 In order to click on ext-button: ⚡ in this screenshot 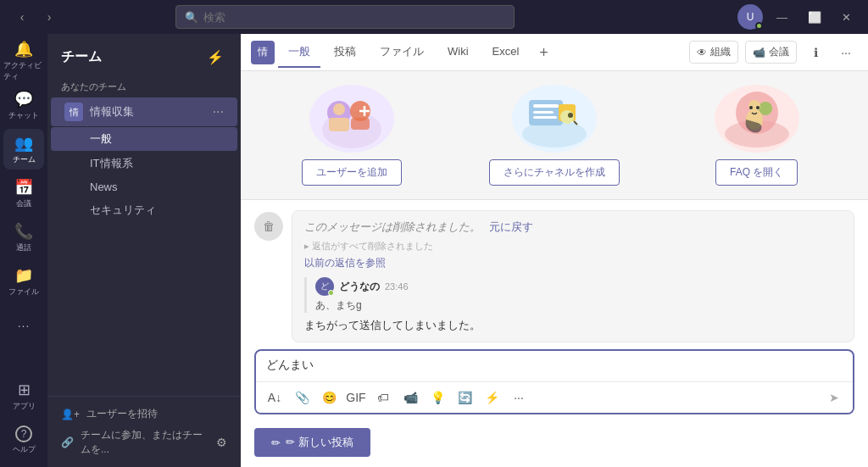, I will do `click(492, 398)`.